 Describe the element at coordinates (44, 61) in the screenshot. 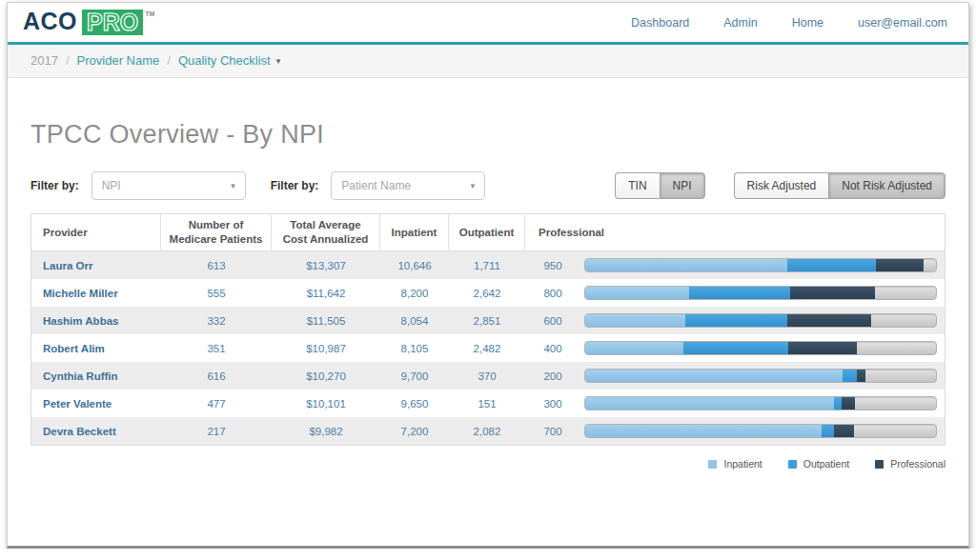

I see `breadcrumb-year: 2017` at that location.